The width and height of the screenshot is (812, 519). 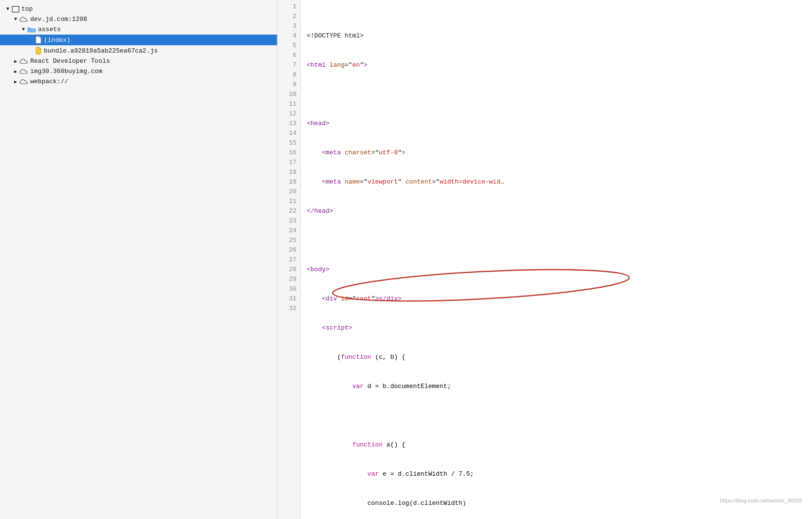 I want to click on tree-item-top: ▼ top, so click(x=138, y=9).